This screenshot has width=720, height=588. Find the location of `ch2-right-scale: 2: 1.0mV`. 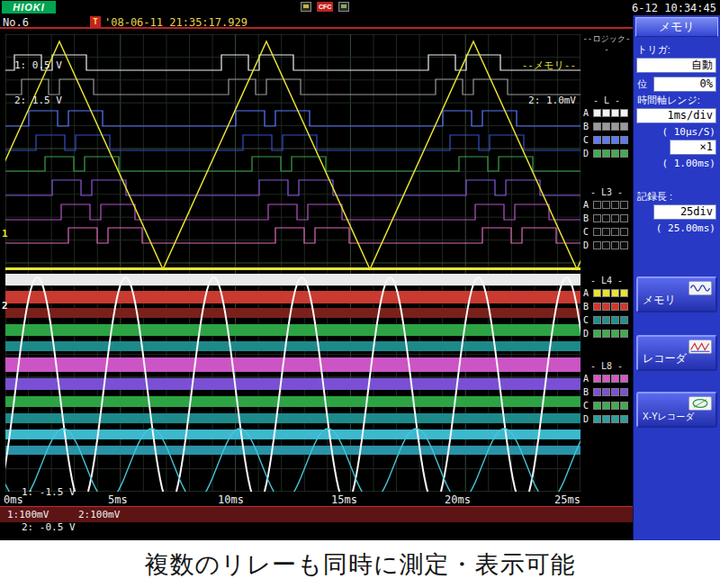

ch2-right-scale: 2: 1.0mV is located at coordinates (538, 101).